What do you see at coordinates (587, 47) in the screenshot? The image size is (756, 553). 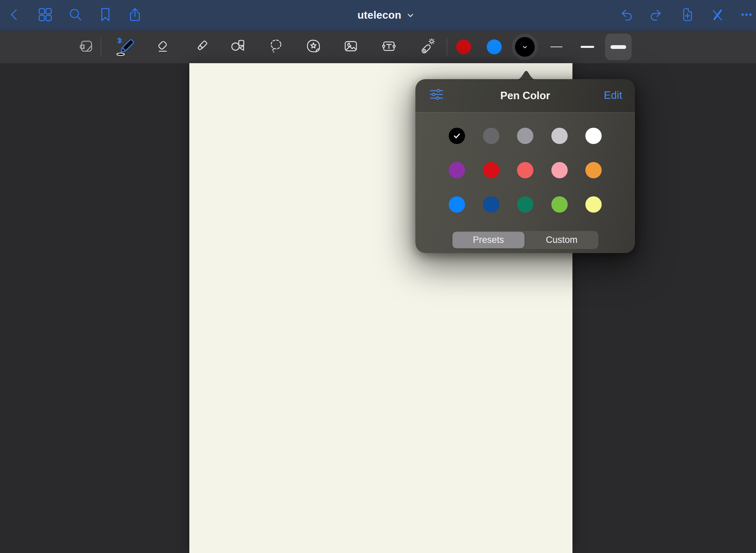 I see `stroke-width-options` at bounding box center [587, 47].